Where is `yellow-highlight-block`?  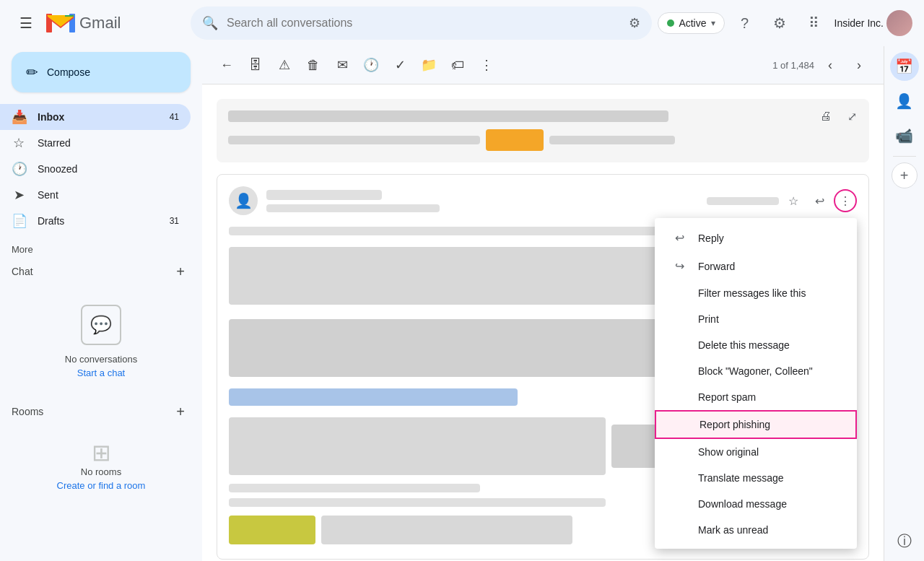
yellow-highlight-block is located at coordinates (515, 140).